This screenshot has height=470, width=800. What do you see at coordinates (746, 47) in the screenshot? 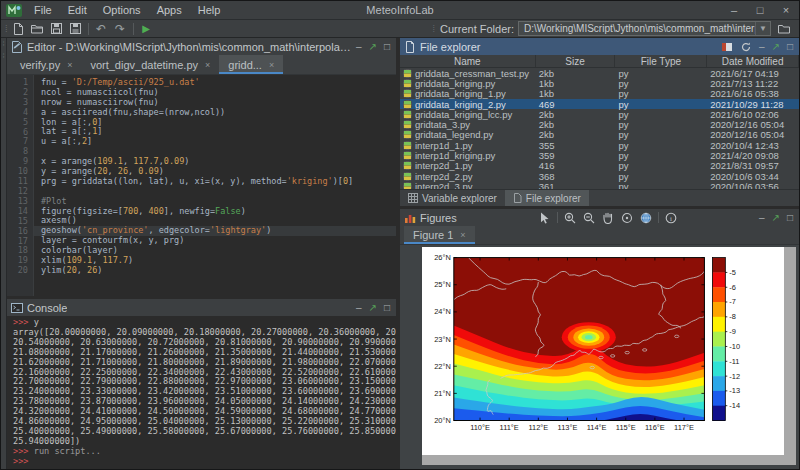
I see `refresh-icon` at bounding box center [746, 47].